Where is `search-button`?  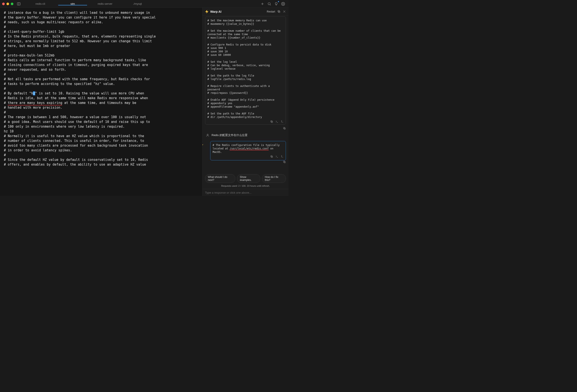 search-button is located at coordinates (269, 4).